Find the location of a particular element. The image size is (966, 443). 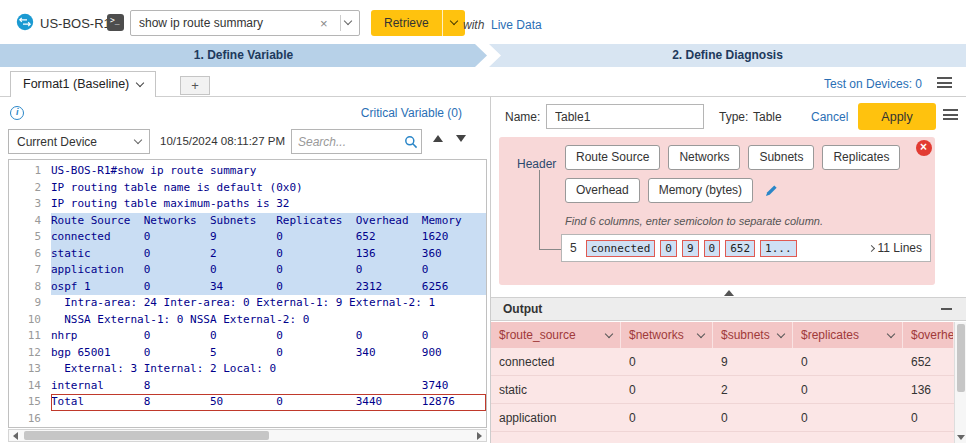

code-line: 3IP routing table maximum-paths is 32 is located at coordinates (248, 204).